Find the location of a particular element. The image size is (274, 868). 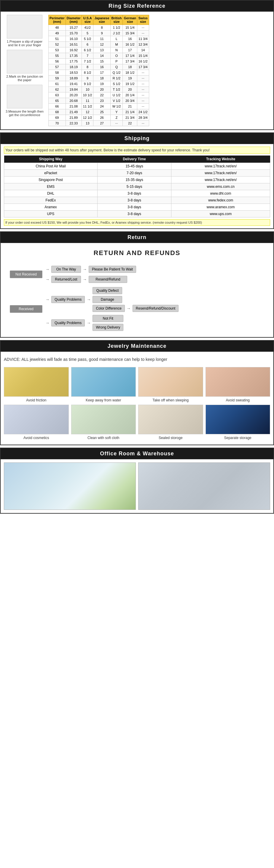

shipping-header: Shipping is located at coordinates (137, 138).